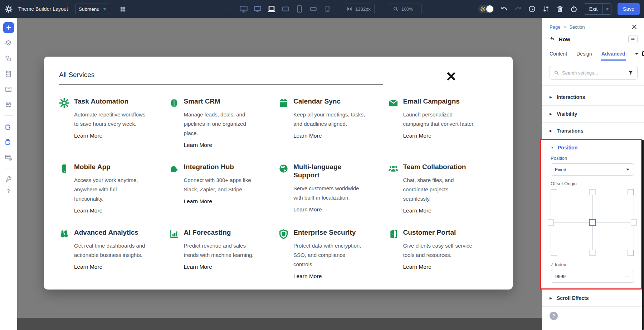 The height and width of the screenshot is (330, 644). I want to click on origin-handle-middle-right, so click(634, 223).